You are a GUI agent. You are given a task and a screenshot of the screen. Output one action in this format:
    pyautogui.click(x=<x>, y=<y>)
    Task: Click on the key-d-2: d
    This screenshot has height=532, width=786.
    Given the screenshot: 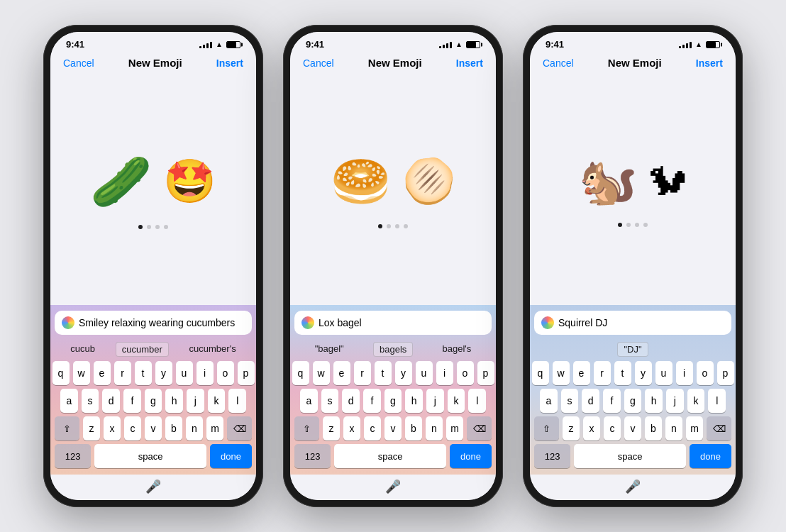 What is the action you would take?
    pyautogui.click(x=350, y=401)
    